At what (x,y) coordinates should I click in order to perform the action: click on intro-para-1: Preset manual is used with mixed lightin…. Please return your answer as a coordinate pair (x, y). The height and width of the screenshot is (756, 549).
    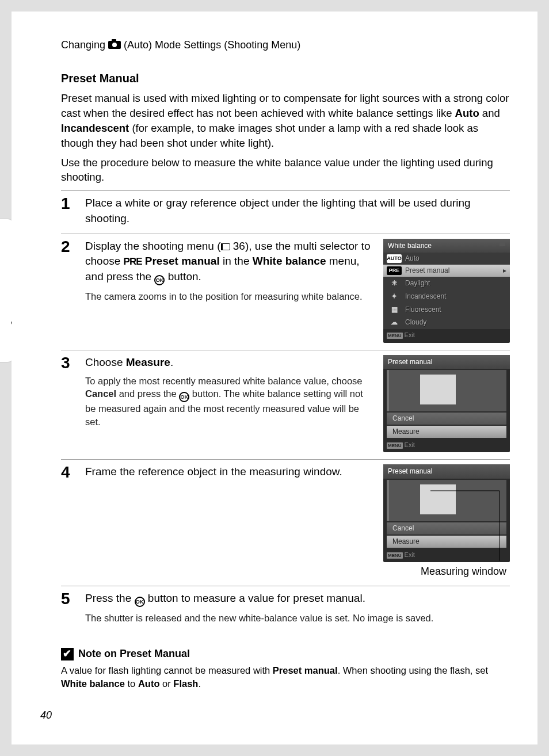
    Looking at the image, I should click on (285, 121).